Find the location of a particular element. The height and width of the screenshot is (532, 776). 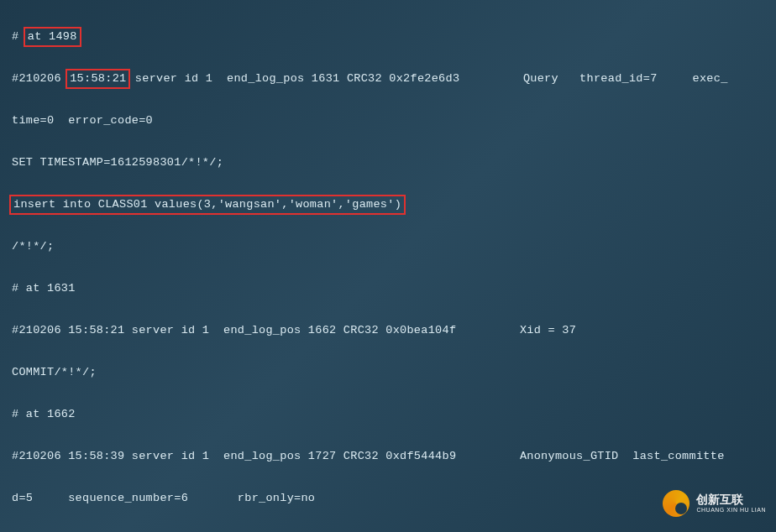

text: #210206 is located at coordinates (40, 79).